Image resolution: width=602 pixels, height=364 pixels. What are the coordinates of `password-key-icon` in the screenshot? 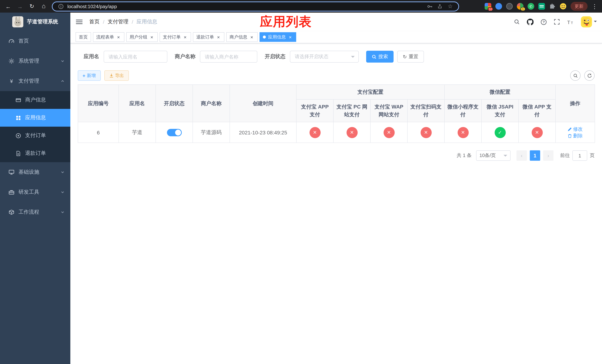 It's located at (430, 6).